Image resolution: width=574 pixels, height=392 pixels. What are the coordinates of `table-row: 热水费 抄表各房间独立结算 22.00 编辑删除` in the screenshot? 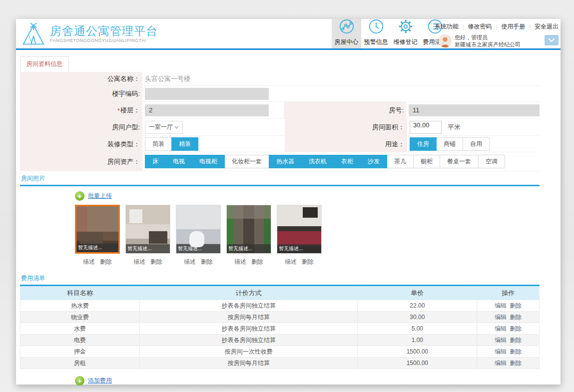 It's located at (280, 306).